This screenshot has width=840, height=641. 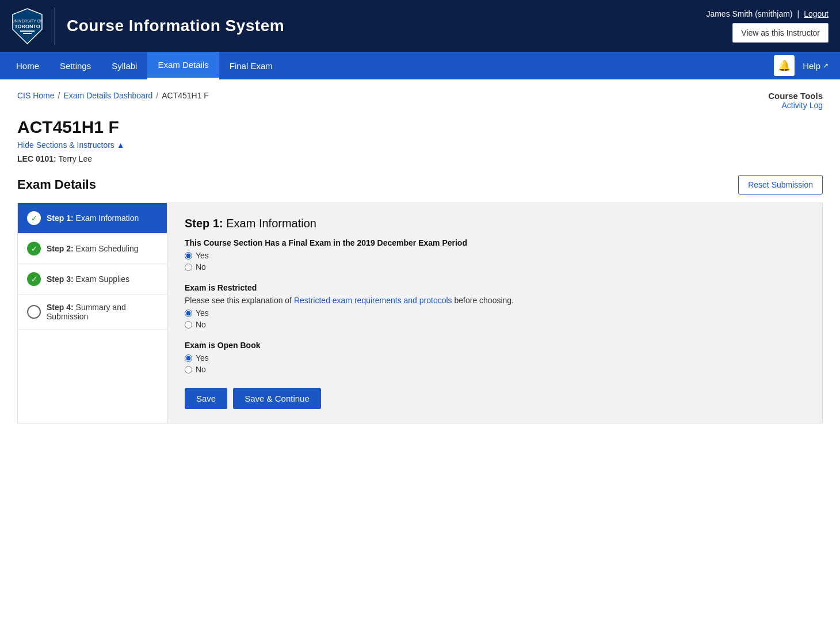 I want to click on breadcrumb-sep-1: /, so click(x=59, y=96).